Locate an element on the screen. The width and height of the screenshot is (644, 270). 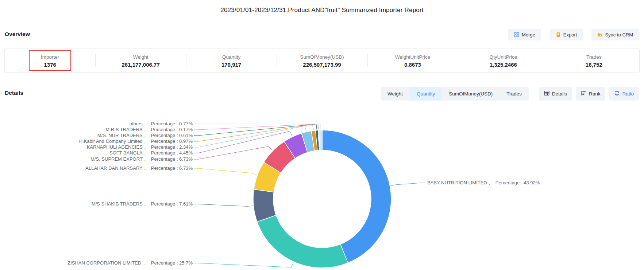
pie-label-percentage: Percentage : 7.61% is located at coordinates (172, 204).